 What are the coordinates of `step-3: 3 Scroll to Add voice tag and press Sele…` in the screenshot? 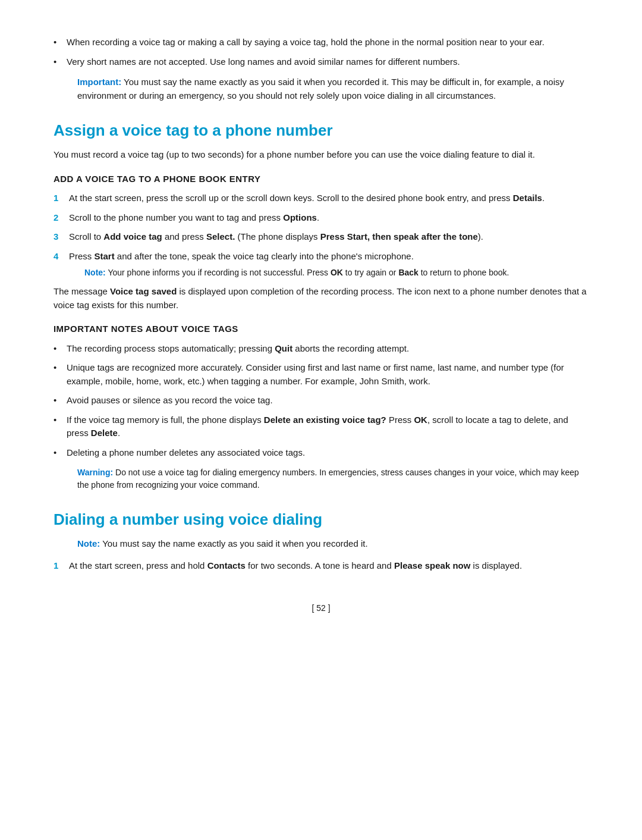 It's located at (321, 237).